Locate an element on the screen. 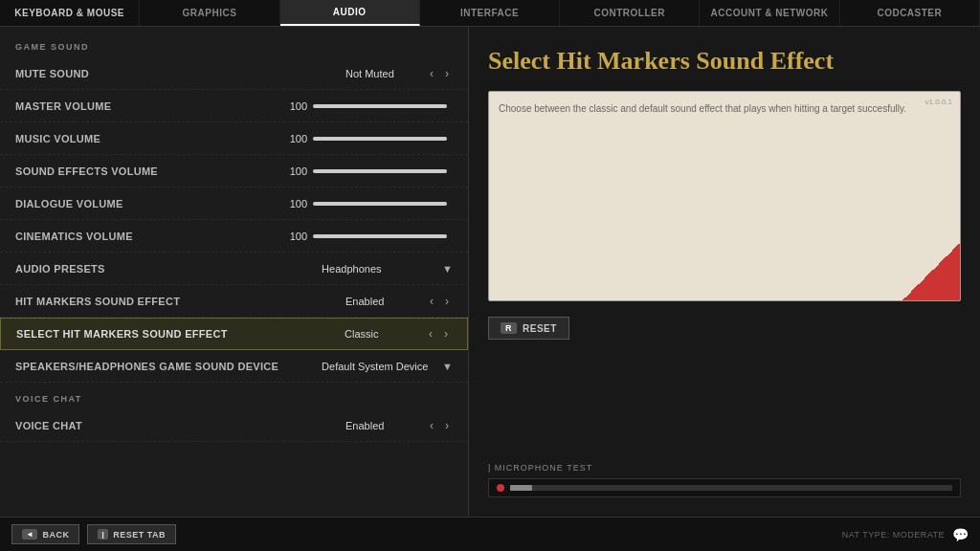  dialogue-volume-label: Dialogue Volume is located at coordinates (147, 204).